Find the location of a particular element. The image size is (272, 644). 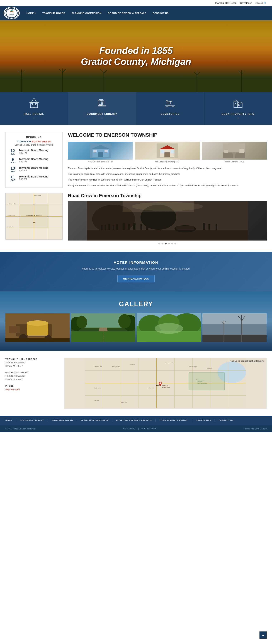

bottom-nav-board: TOWNSHIP BOARD is located at coordinates (62, 420).